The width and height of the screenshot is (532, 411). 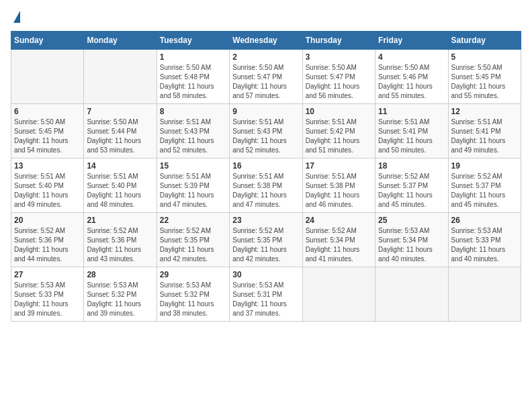 What do you see at coordinates (339, 77) in the screenshot?
I see `calendar-cell: 3Sunrise: 5:50 AMSunset: 5:47 PMDaylight…` at bounding box center [339, 77].